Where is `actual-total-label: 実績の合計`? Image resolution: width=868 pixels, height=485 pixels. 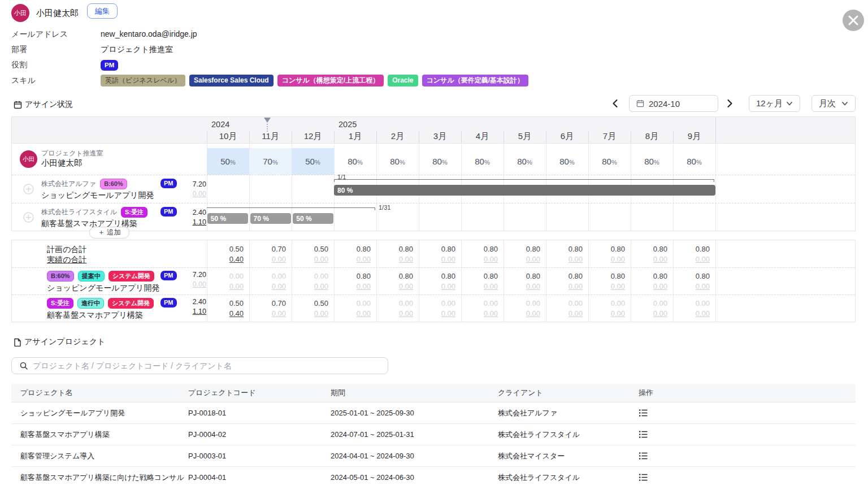 actual-total-label: 実績の合計 is located at coordinates (67, 260).